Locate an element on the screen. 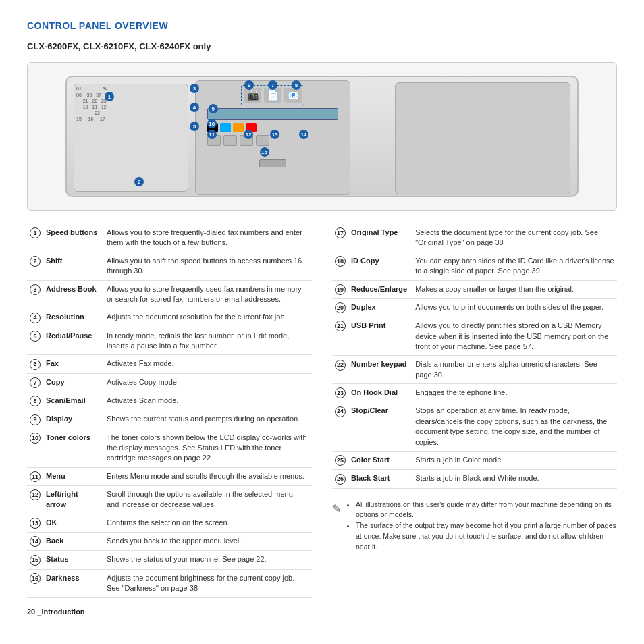  table-row: 22 Number keypad Dials a number or enter… is located at coordinates (475, 370).